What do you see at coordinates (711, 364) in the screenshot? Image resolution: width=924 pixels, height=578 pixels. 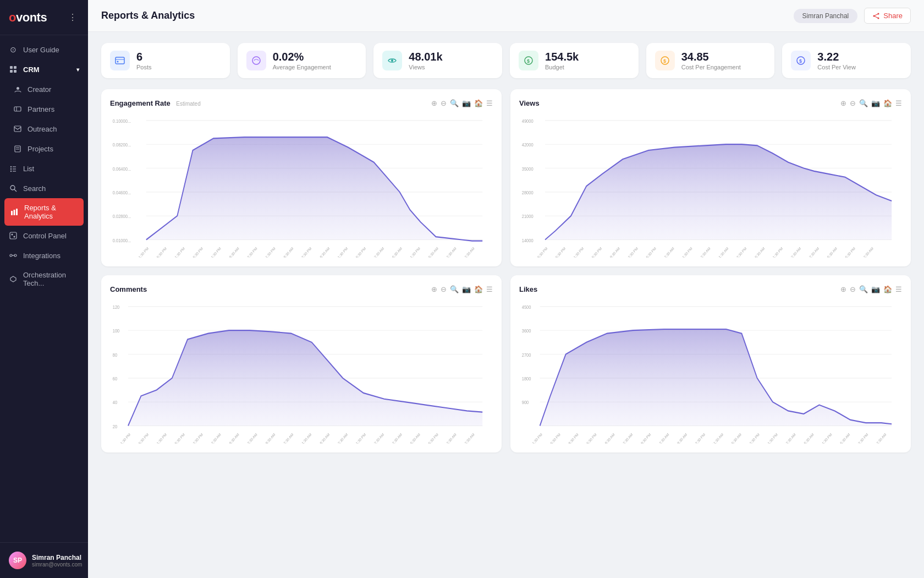 I see `chart-likes: Likes ⊕ ⊖ 🔍 📷 🏠 ☰` at bounding box center [711, 364].